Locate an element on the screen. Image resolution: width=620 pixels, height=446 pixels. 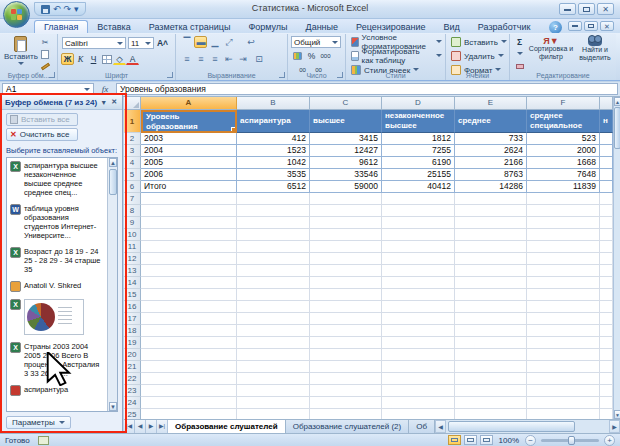
select-all-corner is located at coordinates (132, 104).